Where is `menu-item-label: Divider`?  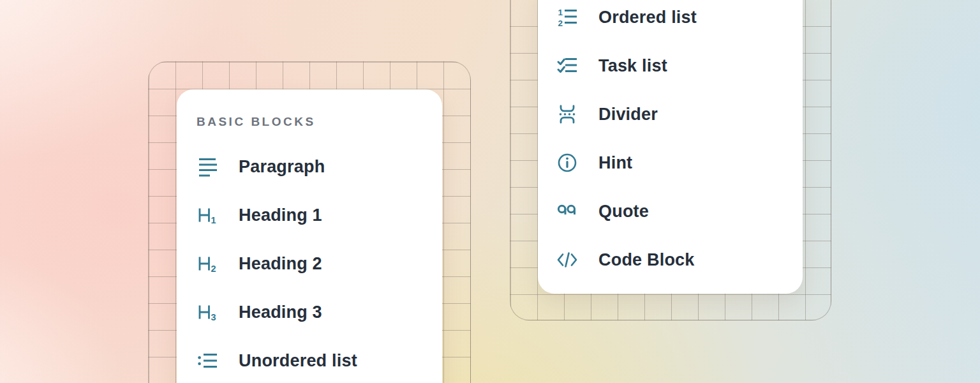
menu-item-label: Divider is located at coordinates (628, 115).